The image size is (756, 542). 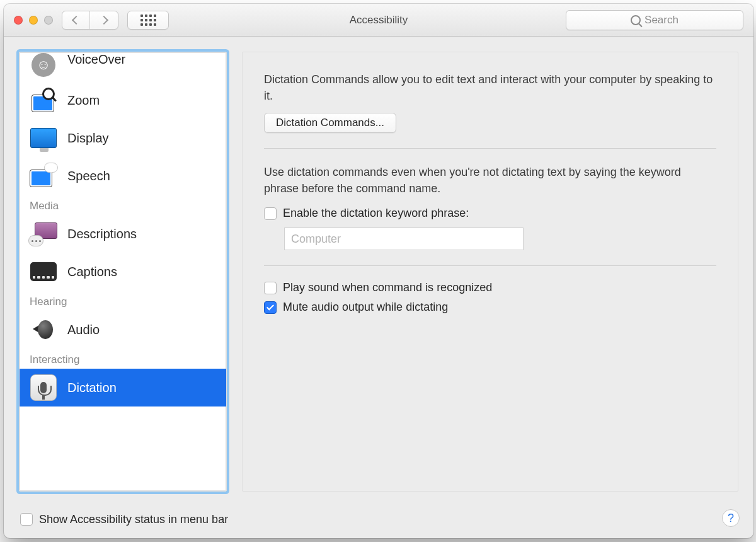 I want to click on minimize-window-button, so click(x=33, y=20).